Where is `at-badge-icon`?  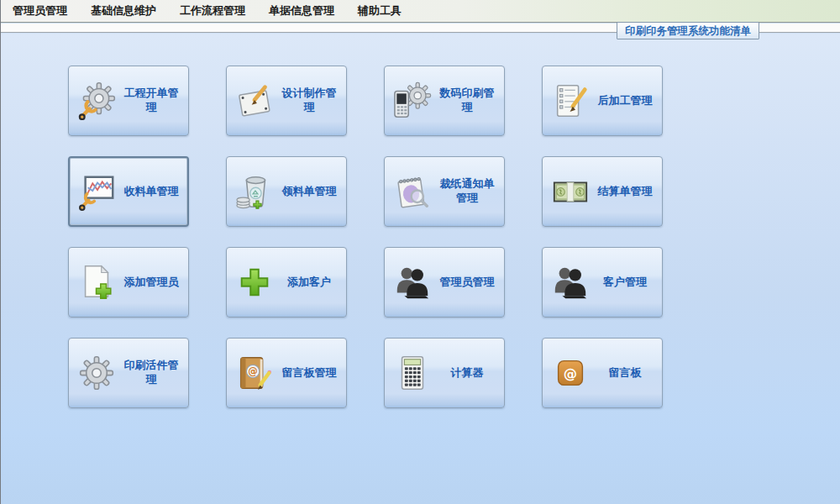 at-badge-icon is located at coordinates (570, 373).